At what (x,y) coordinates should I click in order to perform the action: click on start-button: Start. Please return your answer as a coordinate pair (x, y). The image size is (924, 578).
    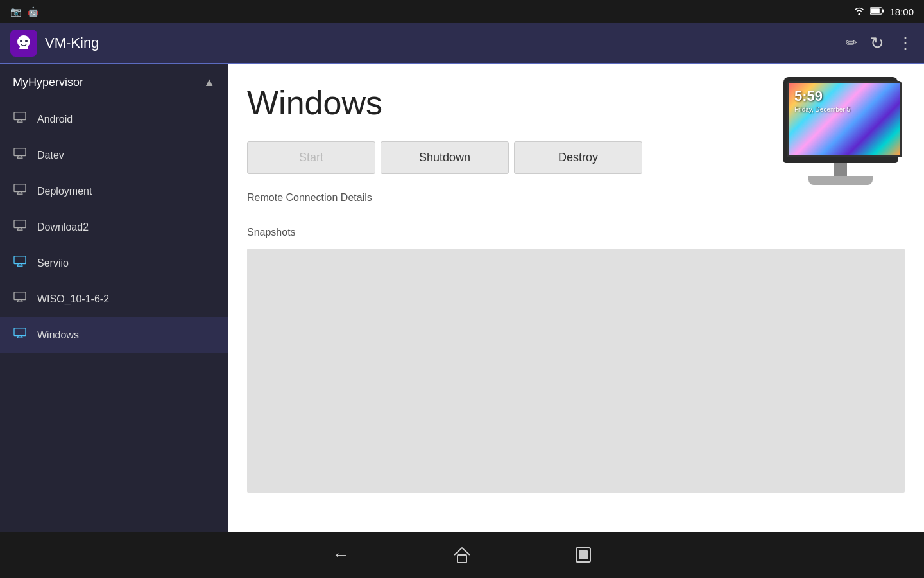
    Looking at the image, I should click on (311, 158).